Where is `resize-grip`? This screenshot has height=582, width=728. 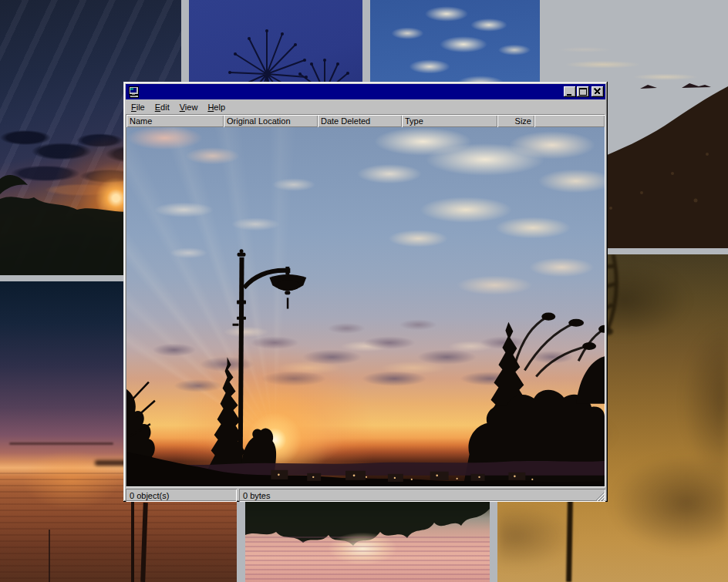
resize-grip is located at coordinates (600, 496).